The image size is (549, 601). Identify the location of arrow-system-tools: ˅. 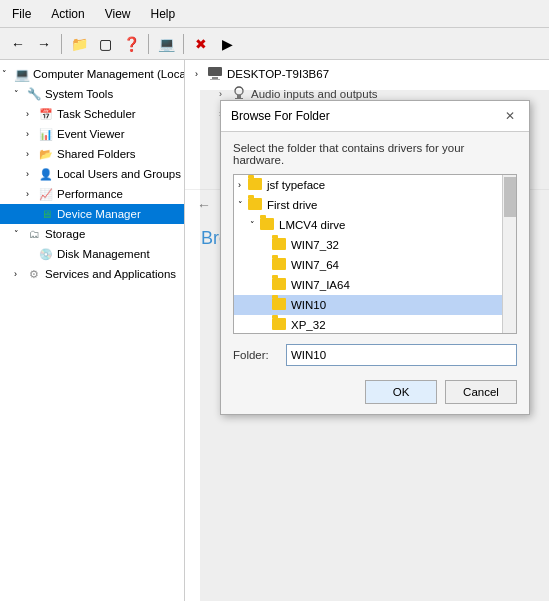
(20, 94).